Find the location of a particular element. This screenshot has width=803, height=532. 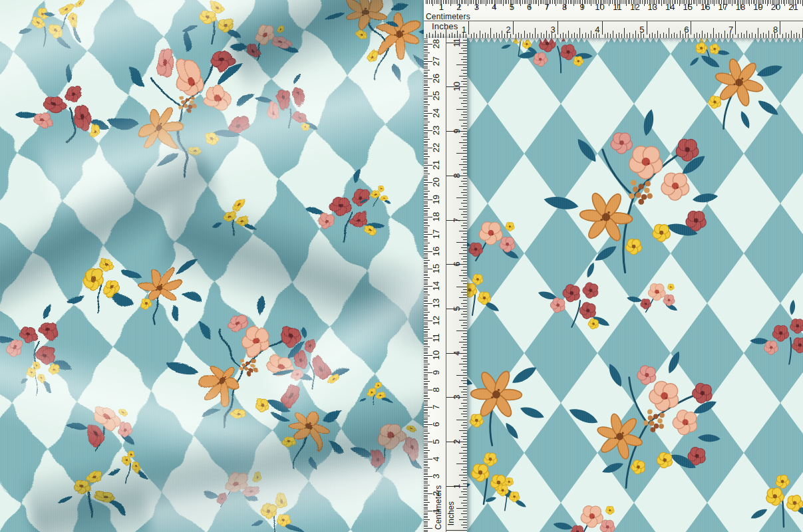

cm-number: 9 is located at coordinates (582, 7).